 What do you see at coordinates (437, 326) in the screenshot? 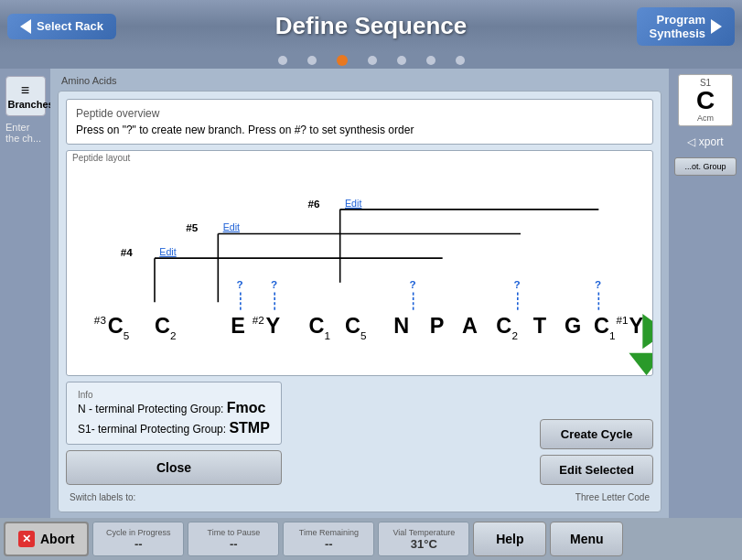
I see `svg-text: P` at bounding box center [437, 326].